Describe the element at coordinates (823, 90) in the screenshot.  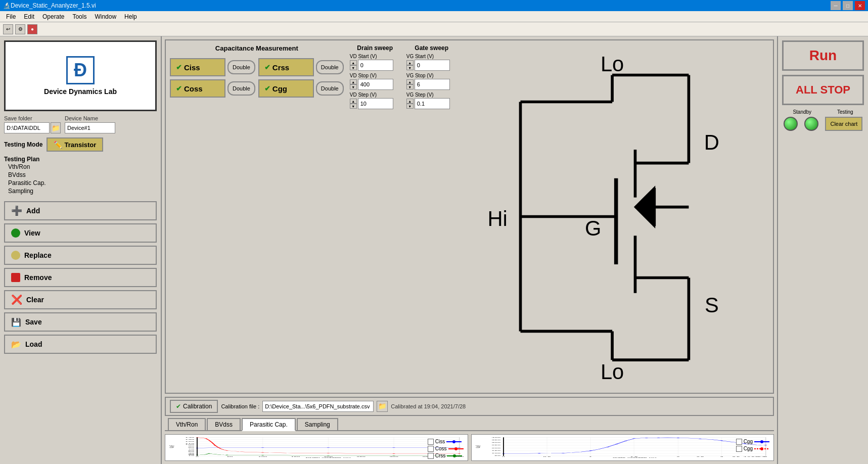
I see `all-stop-button: ALL STOP` at that location.